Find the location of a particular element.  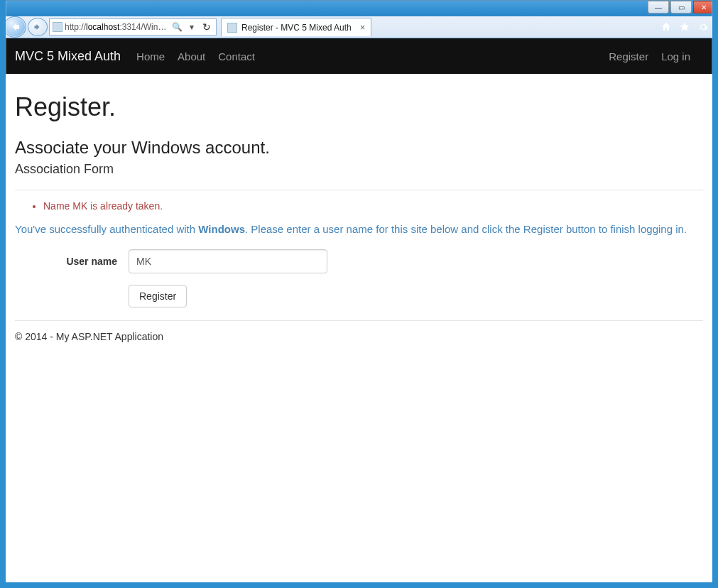

nav-link-login: Log in is located at coordinates (676, 57).